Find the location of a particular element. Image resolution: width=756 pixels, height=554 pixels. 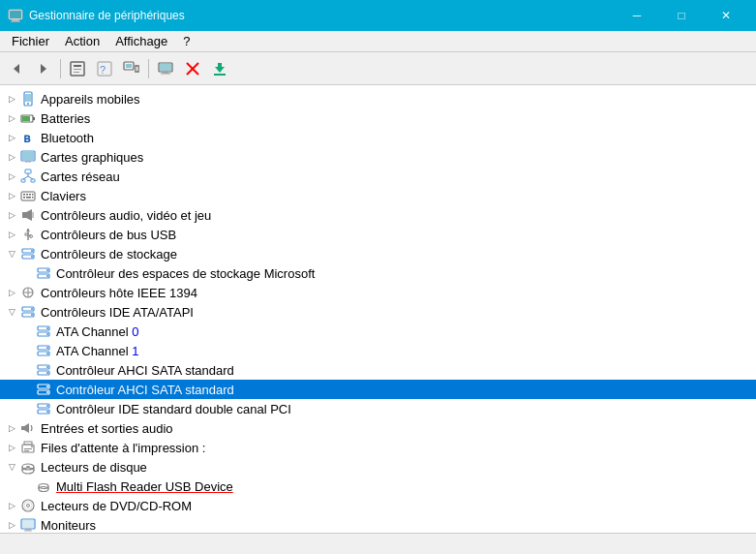

tree-item-files-attente: ▷ Files d'attente à l'impression : is located at coordinates (378, 447).